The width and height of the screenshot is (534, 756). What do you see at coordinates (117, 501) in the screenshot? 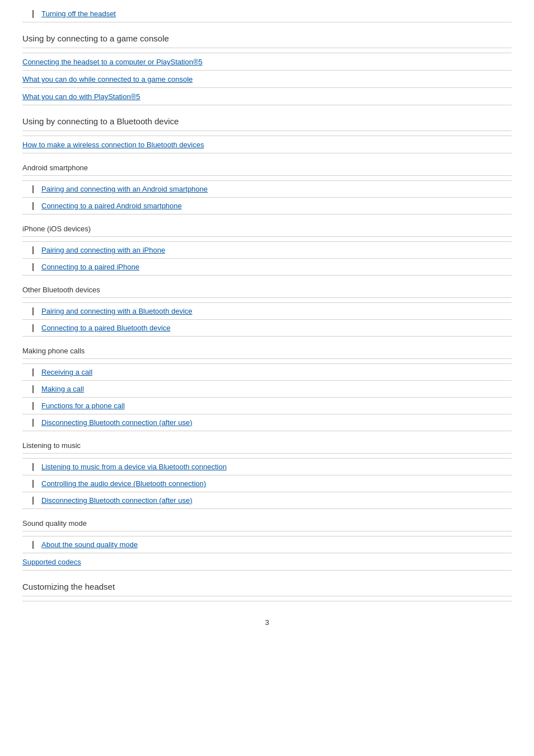
I see `disconnect-bt-music-link: Disconnecting Bluetooth connection (afte…` at bounding box center [117, 501].